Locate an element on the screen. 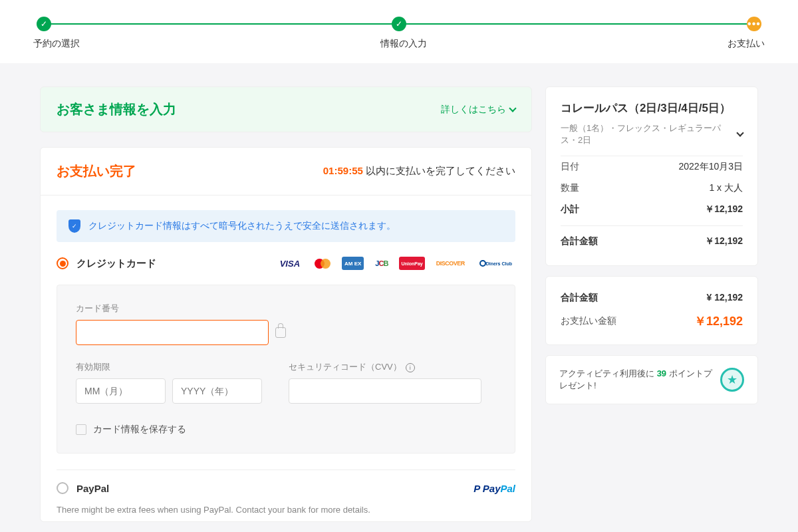  points-value: 39 is located at coordinates (662, 374).